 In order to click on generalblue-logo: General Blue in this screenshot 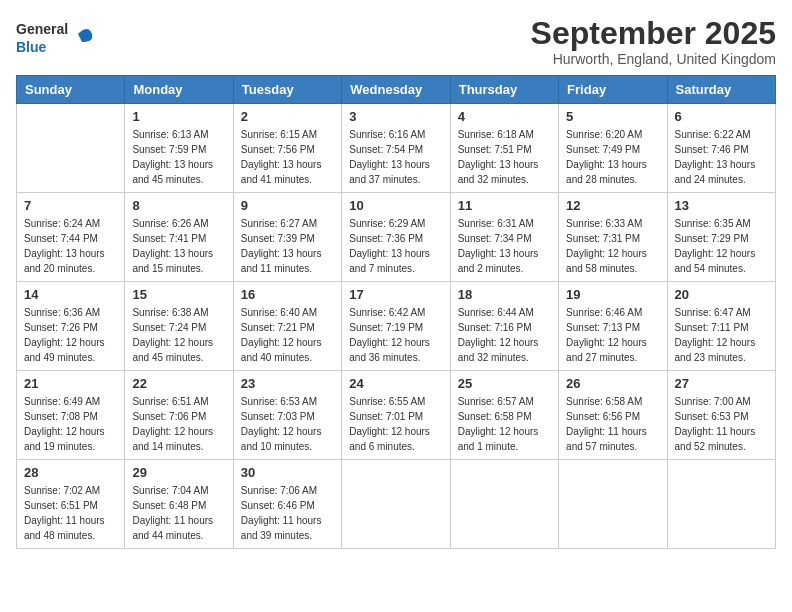, I will do `click(56, 38)`.